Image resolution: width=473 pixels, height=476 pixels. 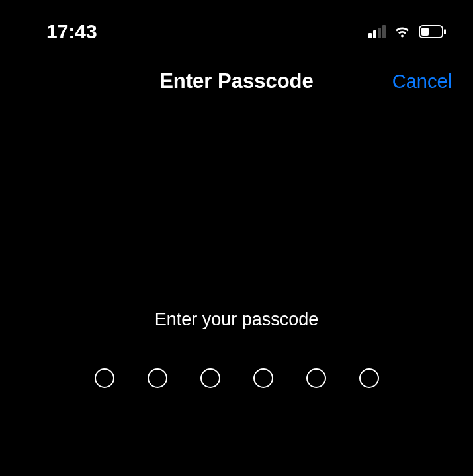 What do you see at coordinates (402, 32) in the screenshot?
I see `wifi-icon` at bounding box center [402, 32].